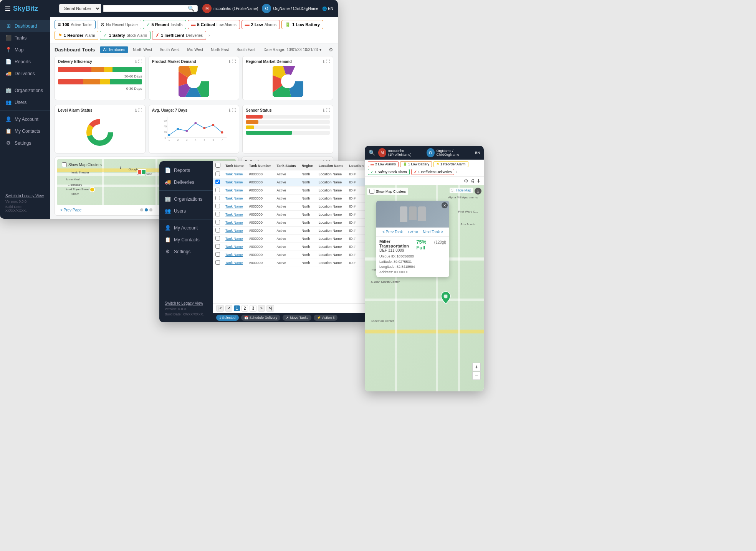 The image size is (756, 551). Describe the element at coordinates (179, 35) in the screenshot. I see `stat-inefficient-deliveries: ✗ 1 Inefficient Deliveries` at that location.